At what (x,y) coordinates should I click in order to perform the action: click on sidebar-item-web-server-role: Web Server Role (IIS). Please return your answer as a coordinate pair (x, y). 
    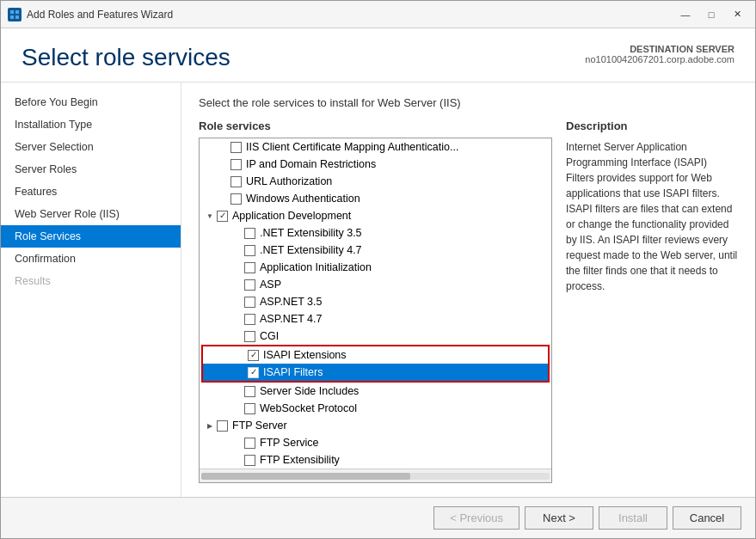
    Looking at the image, I should click on (91, 214).